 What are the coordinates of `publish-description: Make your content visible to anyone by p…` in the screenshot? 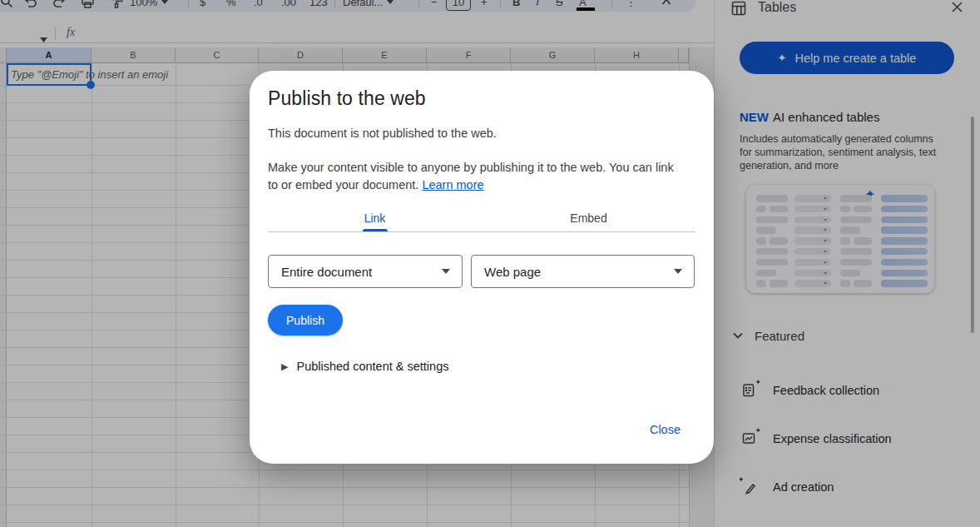 It's located at (477, 176).